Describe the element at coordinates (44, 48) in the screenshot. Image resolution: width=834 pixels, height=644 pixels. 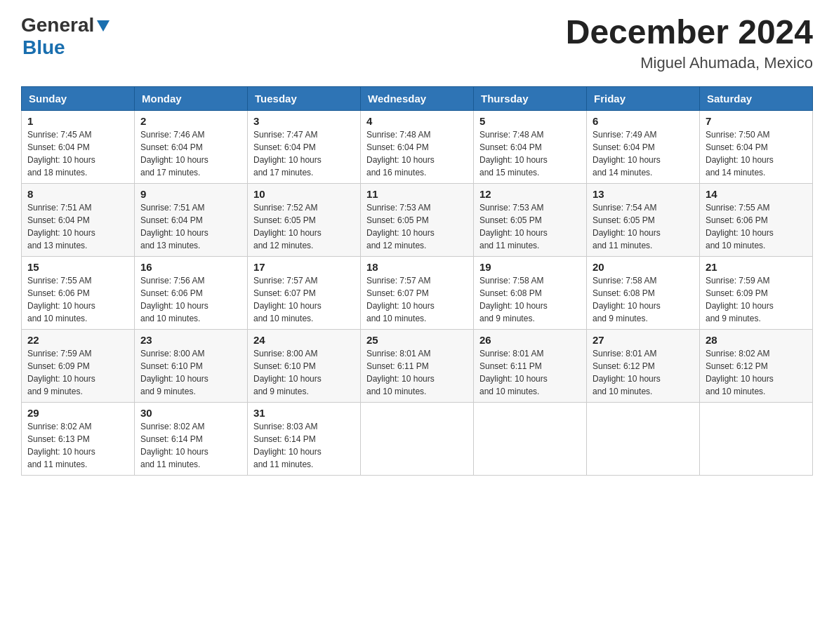
I see `logo-blue-text: Blue` at that location.